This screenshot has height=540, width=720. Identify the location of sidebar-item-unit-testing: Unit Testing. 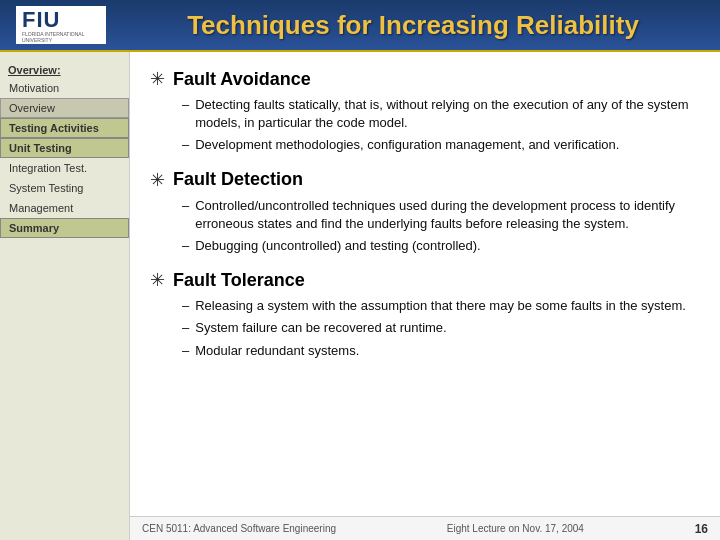
(64, 148).